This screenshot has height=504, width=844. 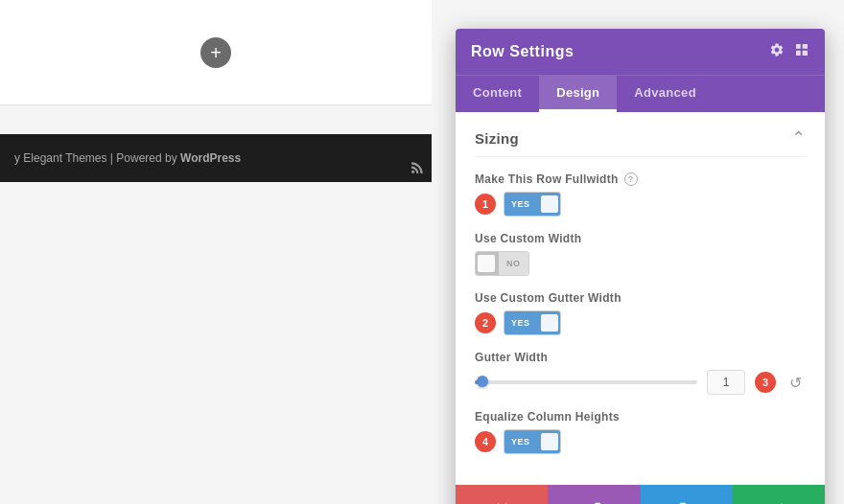 I want to click on slider-thumb, so click(x=482, y=381).